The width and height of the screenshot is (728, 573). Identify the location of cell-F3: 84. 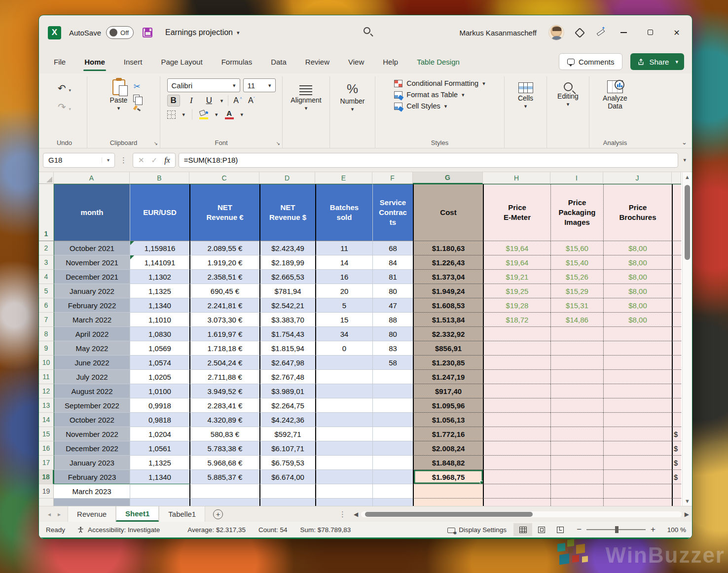
(393, 262).